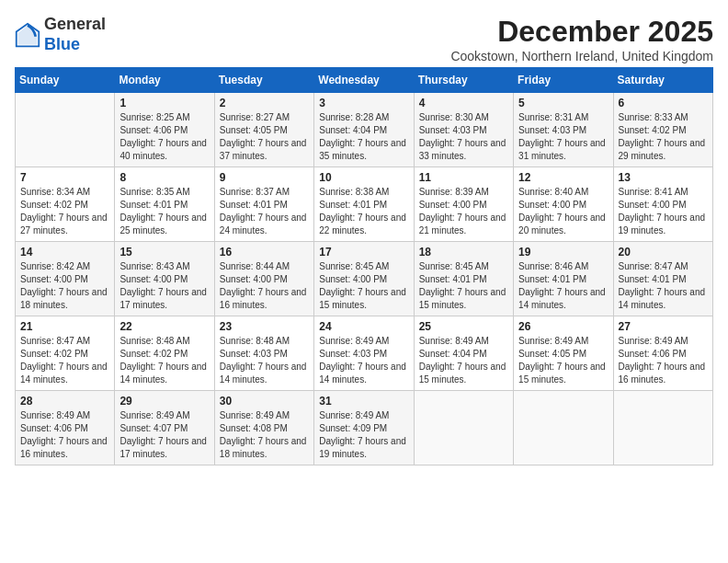  Describe the element at coordinates (164, 361) in the screenshot. I see `day-info: Sunrise: 8:48 AM Sunset: 4:02 PM Dayligh…` at that location.